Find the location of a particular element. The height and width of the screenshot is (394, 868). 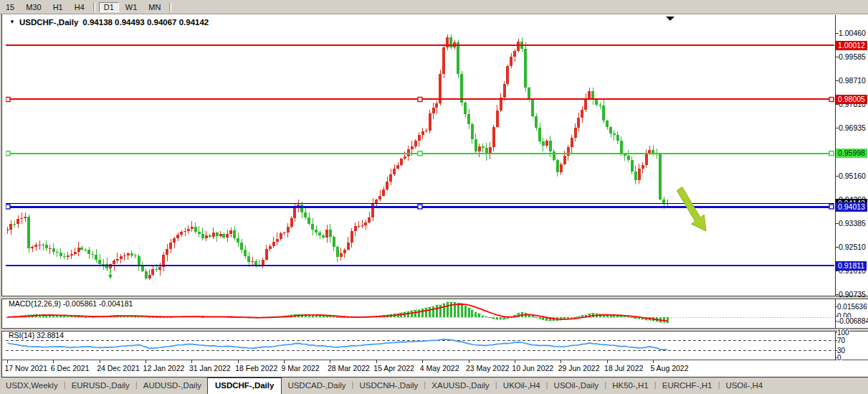

price-tick-0.95160: 0.95160 is located at coordinates (852, 177).